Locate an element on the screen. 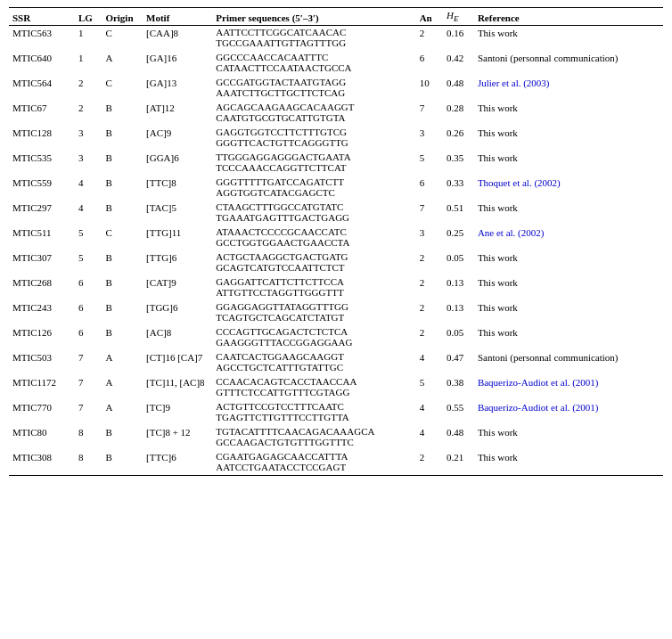 This screenshot has height=639, width=672. table-row: MTIC1283B[AC]9GAGGTGGTCCTTCTTTGTCG30.26T… is located at coordinates (336, 132).